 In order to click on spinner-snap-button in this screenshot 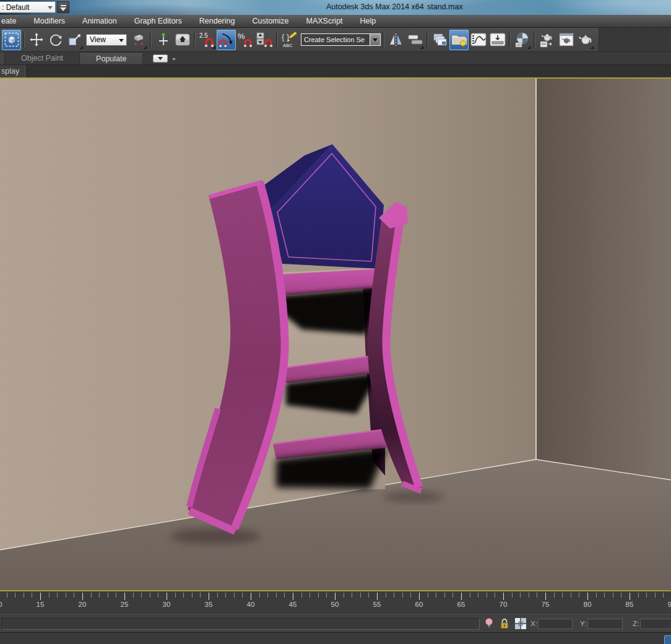, I will do `click(265, 40)`.